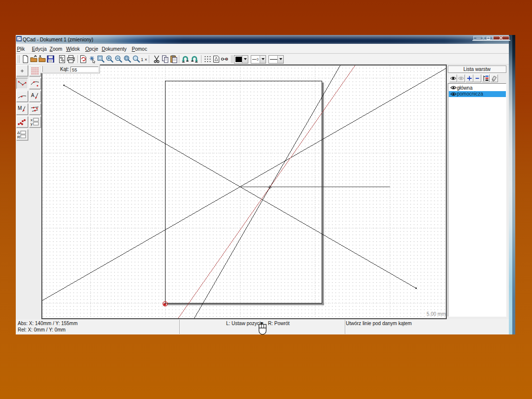 The width and height of the screenshot is (532, 399). I want to click on svg-text: y, so click(32, 124).